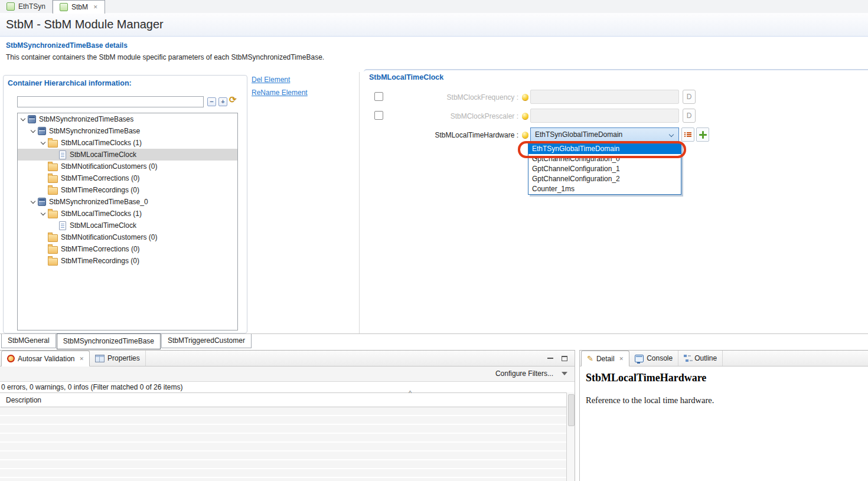  I want to click on tree-item: StbMSynchronizedTimeBase_0, so click(128, 202).